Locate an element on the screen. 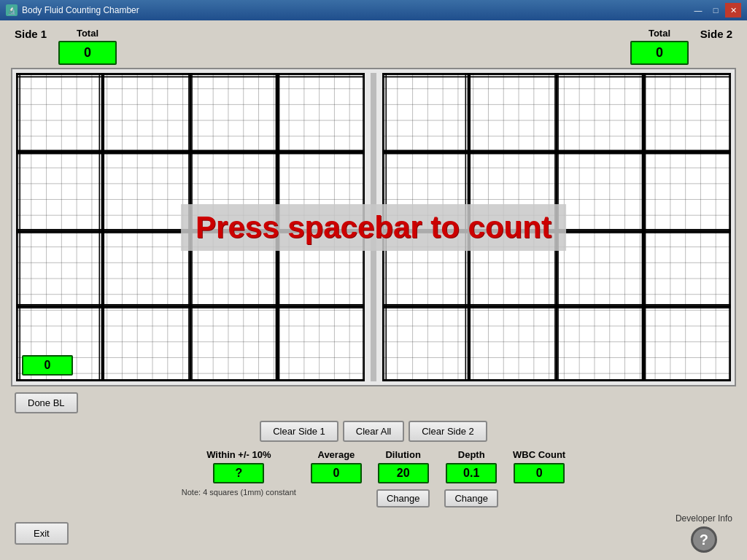  average-value: 0 is located at coordinates (336, 473).